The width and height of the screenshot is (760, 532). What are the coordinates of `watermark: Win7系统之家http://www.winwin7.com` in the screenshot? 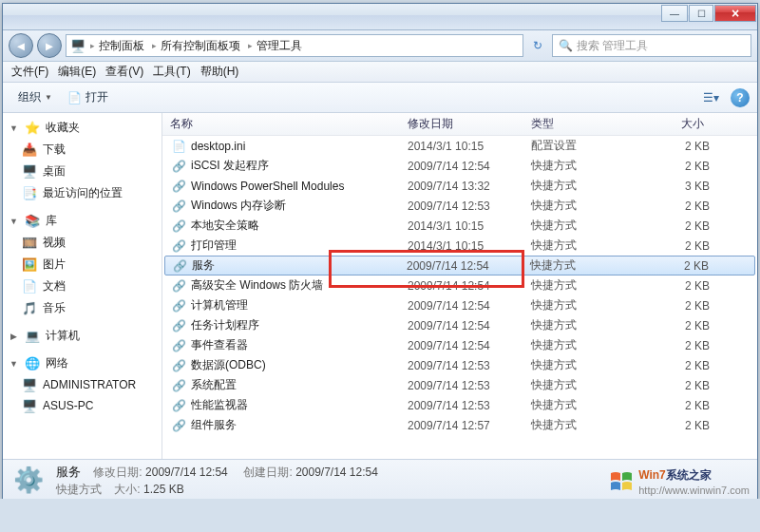 It's located at (679, 482).